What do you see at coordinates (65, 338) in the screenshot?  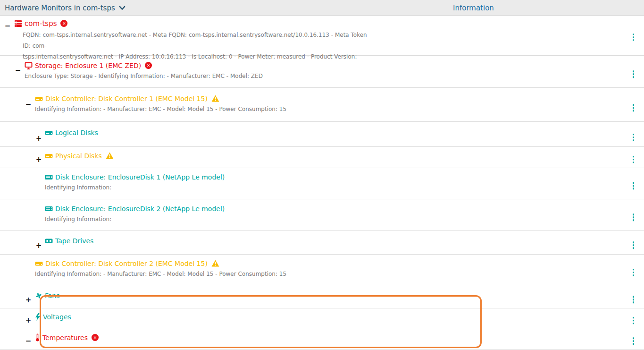 I see `tree-node-label: Temperatures` at bounding box center [65, 338].